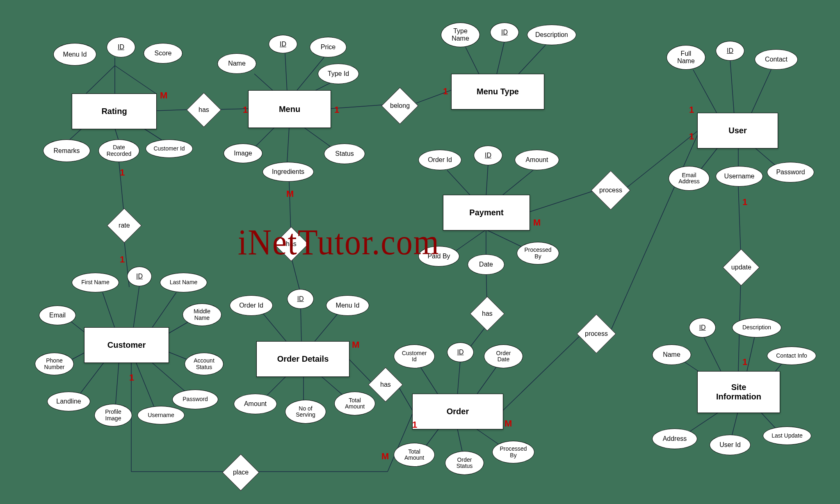 This screenshot has width=840, height=504. Describe the element at coordinates (739, 176) in the screenshot. I see `attr-user-4: Username` at that location.